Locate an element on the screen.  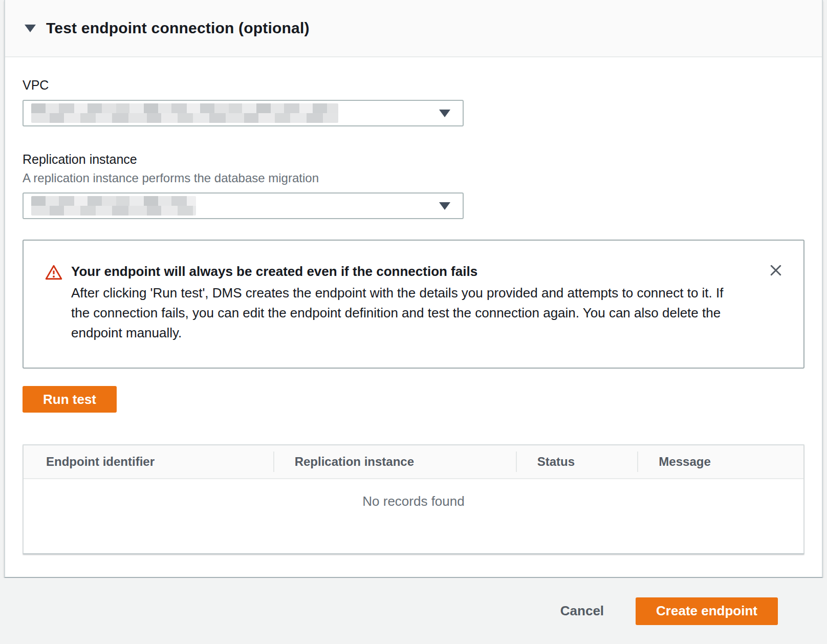
column-header-replication-instance: Replication instance is located at coordinates (395, 462).